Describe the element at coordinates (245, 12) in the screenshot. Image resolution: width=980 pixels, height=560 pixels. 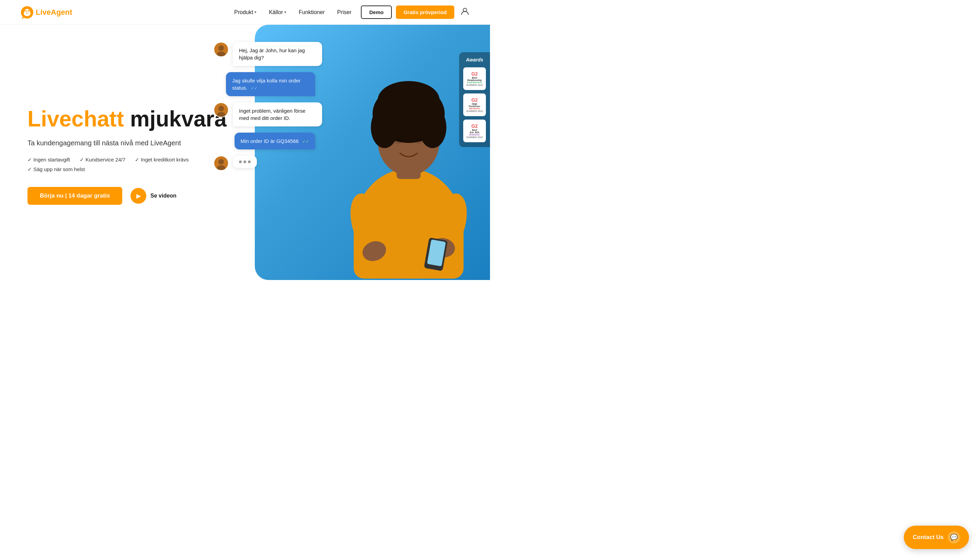
I see `navbar: LiveAgent Produkt ▾ Källor ▾ Funktioner …` at that location.